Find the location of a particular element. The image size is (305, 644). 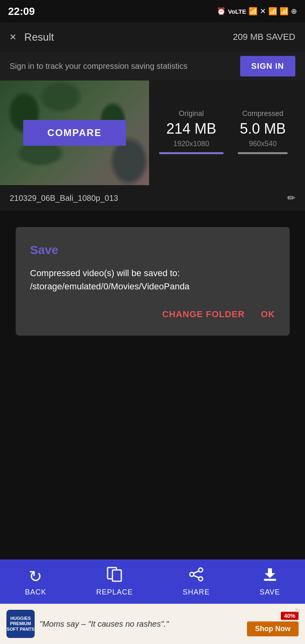

status-bar: 22:09 ⏰ VoLTE 📶 ✕ 📶 📶 ⊕ is located at coordinates (152, 11).